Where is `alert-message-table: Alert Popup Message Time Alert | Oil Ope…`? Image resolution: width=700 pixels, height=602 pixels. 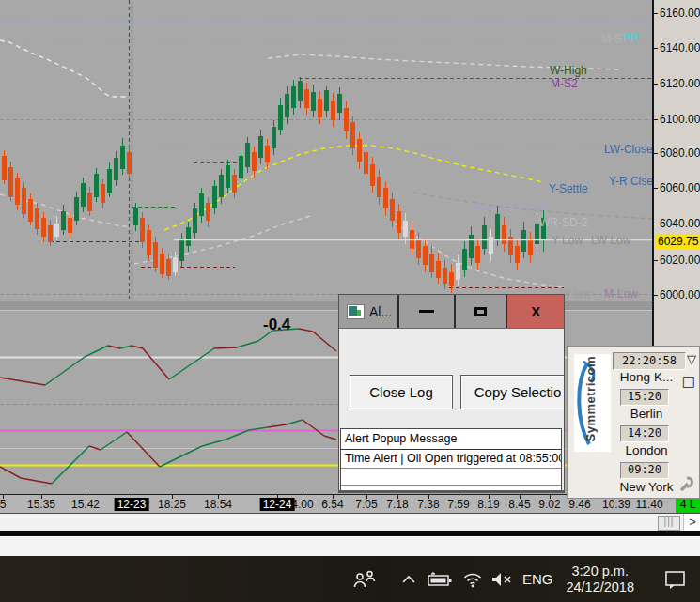
alert-message-table: Alert Popup Message Time Alert | Oil Ope… is located at coordinates (451, 460).